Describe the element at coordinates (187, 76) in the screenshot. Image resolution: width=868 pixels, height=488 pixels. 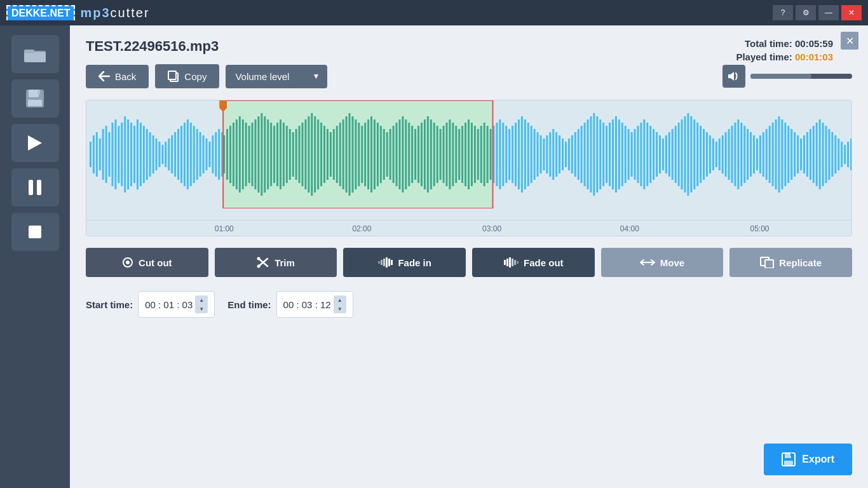
I see `copy-button: Copy` at that location.